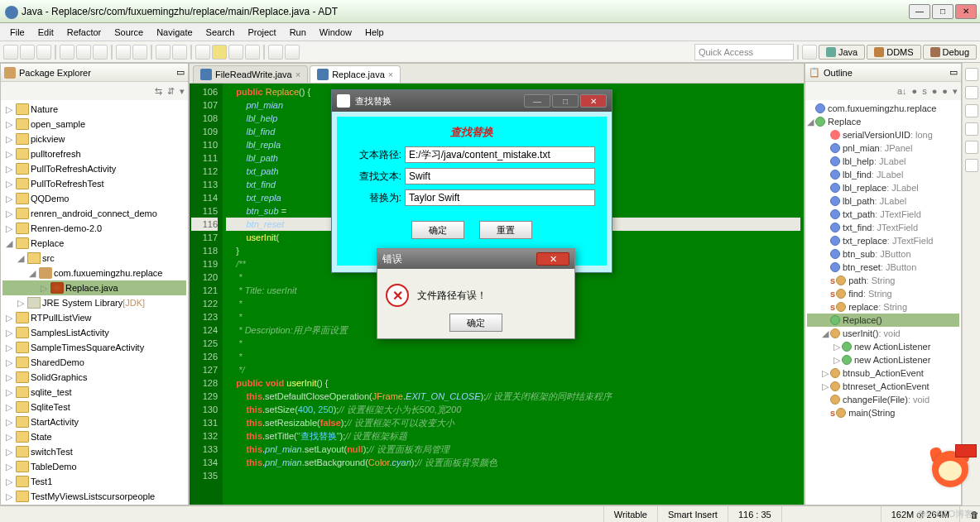 The height and width of the screenshot is (522, 980). Describe the element at coordinates (355, 74) in the screenshot. I see `editor-tab-replace: Replace.java ×` at that location.